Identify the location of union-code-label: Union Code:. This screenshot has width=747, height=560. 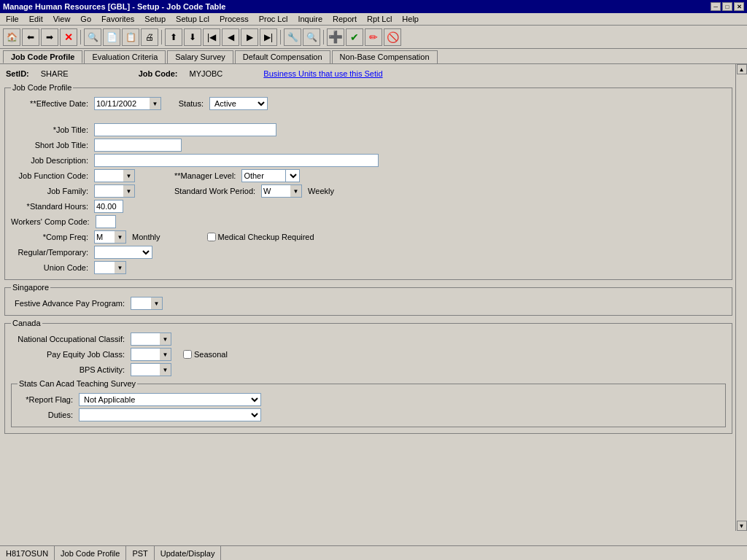
(51, 268).